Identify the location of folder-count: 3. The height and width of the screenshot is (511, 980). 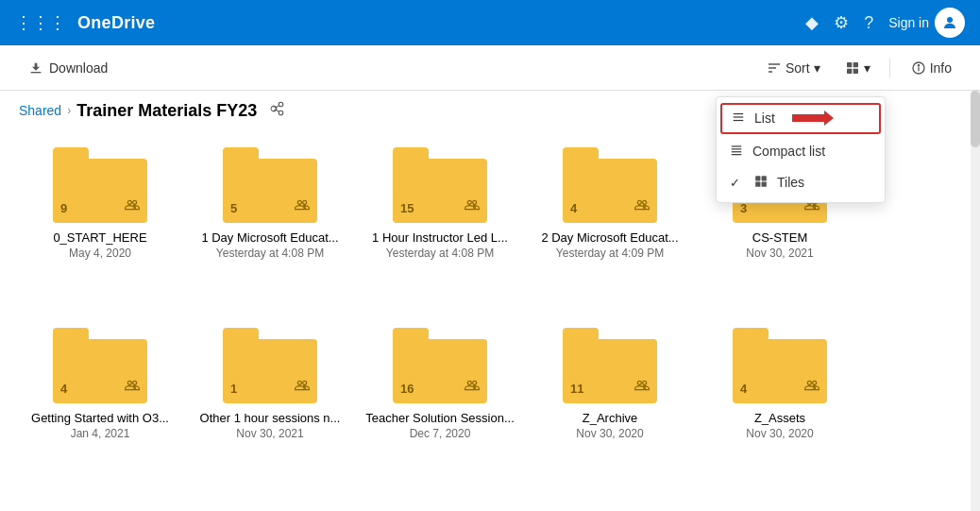
(744, 208).